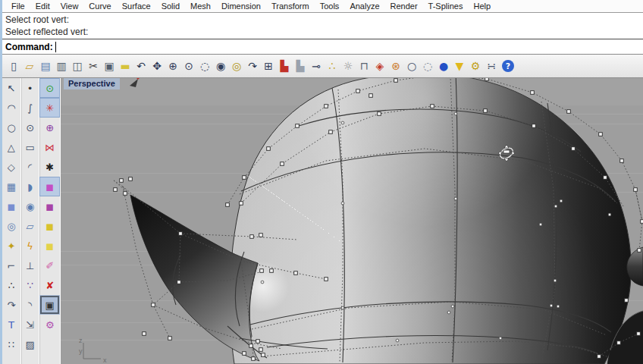 The height and width of the screenshot is (364, 643). What do you see at coordinates (268, 66) in the screenshot?
I see `viewport-layout-icon: ⊞` at bounding box center [268, 66].